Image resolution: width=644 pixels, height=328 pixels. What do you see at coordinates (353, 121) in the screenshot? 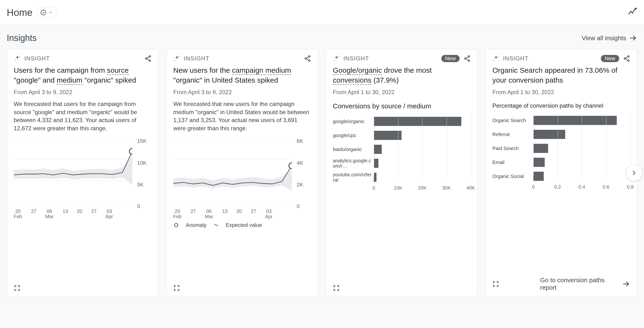
I see `bar-label: google/organic` at bounding box center [353, 121].